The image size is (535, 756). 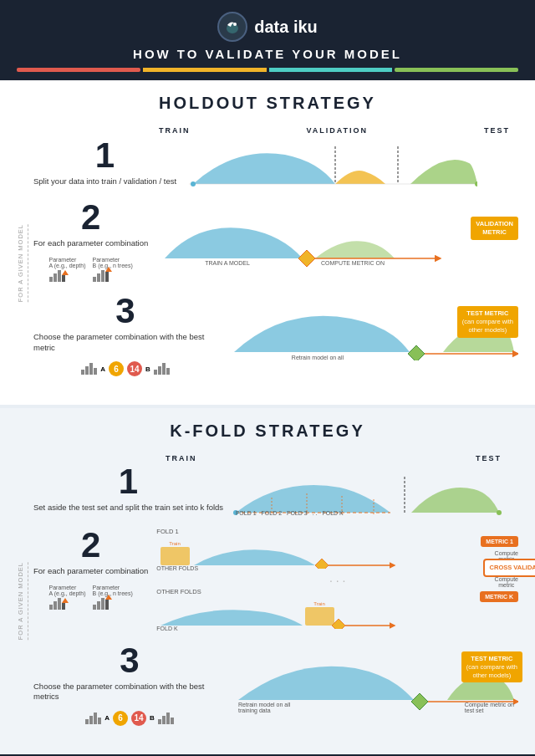 I want to click on kfold-step1-number: 1, so click(x=129, y=482).